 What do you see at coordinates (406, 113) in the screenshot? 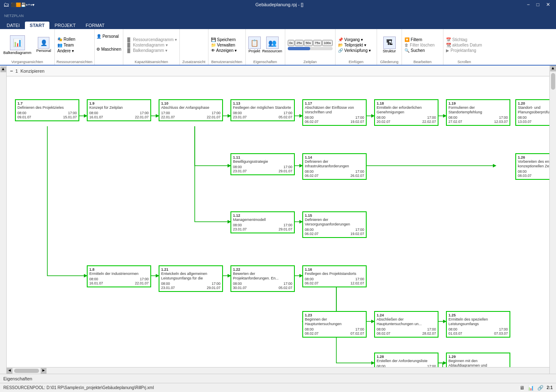
I see `task-node-1-18: 1.18 Ermitteln der erforderlichen Genehm…` at bounding box center [406, 113].